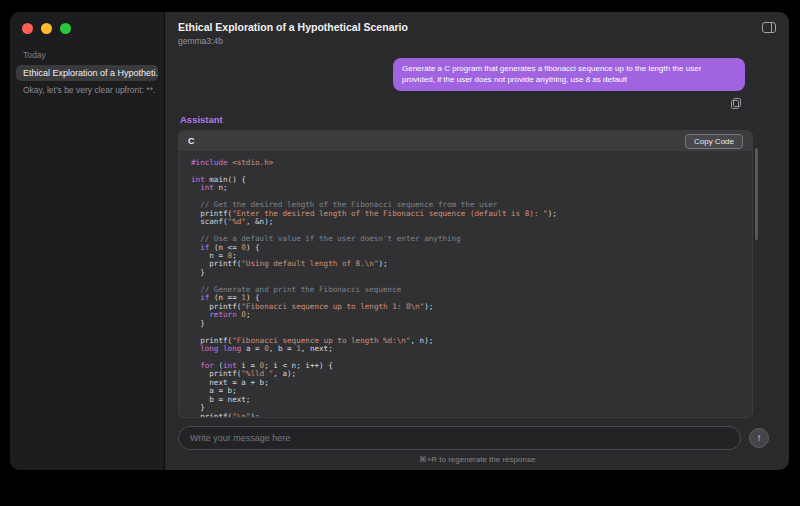 This screenshot has height=506, width=800. Describe the element at coordinates (466, 239) in the screenshot. I see `code-line: // Use a default value if the user doesn…` at that location.